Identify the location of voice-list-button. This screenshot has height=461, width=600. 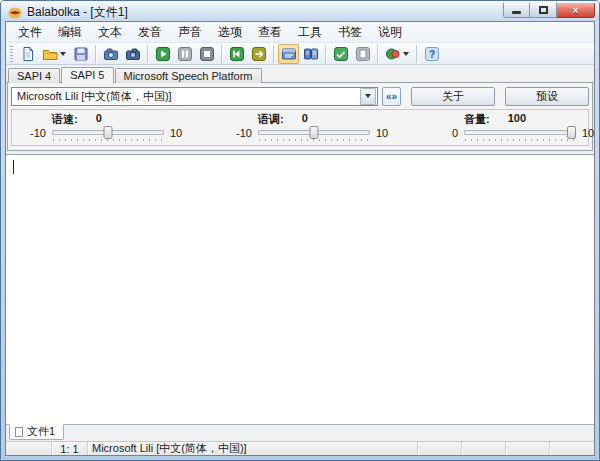
(397, 54).